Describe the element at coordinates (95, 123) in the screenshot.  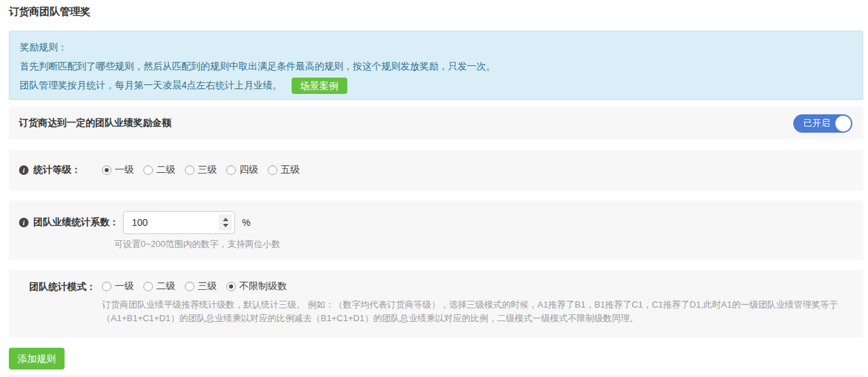
I see `rule-title: 订货商达到一定的团队业绩奖励金额` at that location.